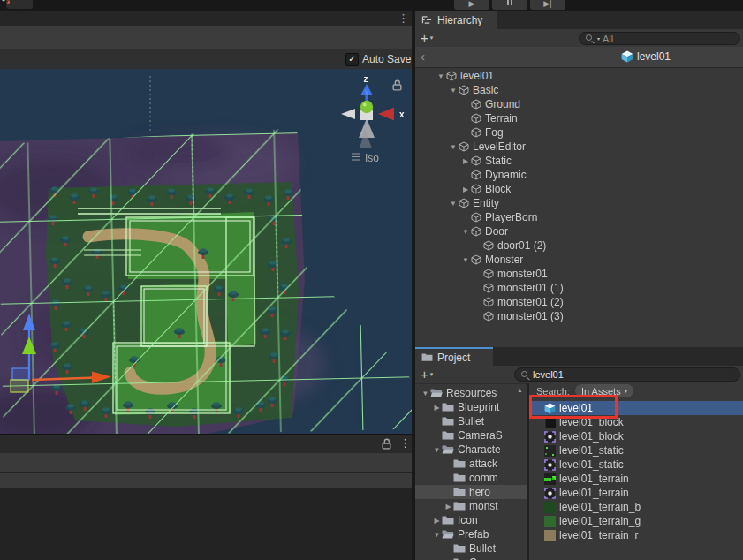 The image size is (743, 560). Describe the element at coordinates (472, 534) in the screenshot. I see `project-folder-prefab: ▼Prefab` at that location.